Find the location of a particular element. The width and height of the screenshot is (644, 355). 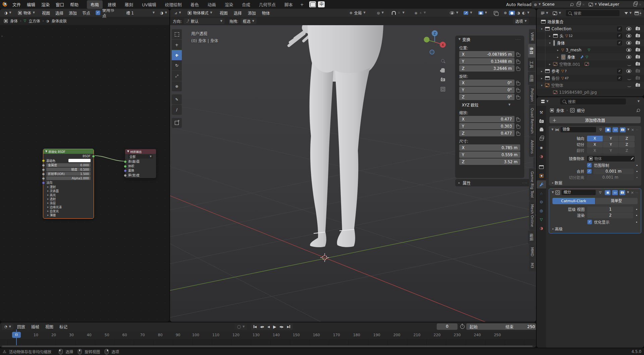

perspective-ortho-icon is located at coordinates (443, 89).